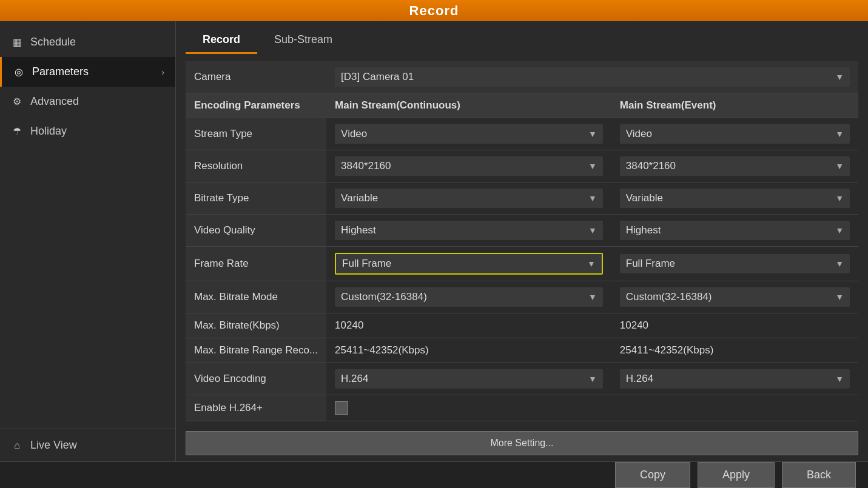  I want to click on video-quality-event-dropdown: Highest ▼, so click(735, 230).